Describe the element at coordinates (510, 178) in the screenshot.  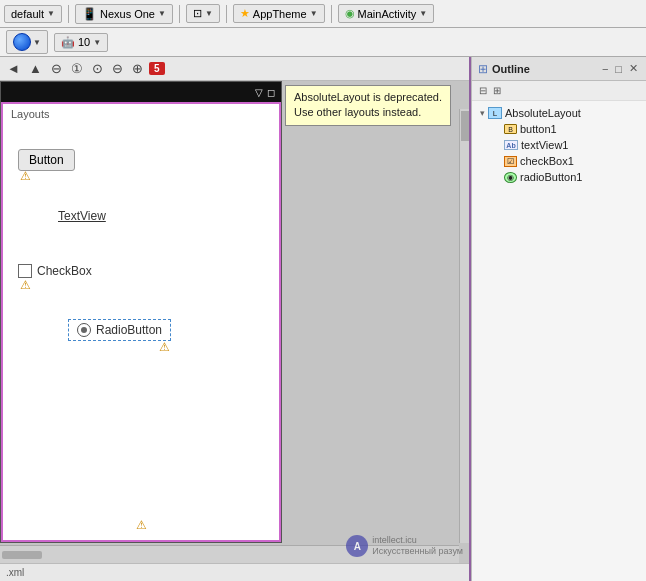
I see `radiobutton1-icon: ◉` at that location.